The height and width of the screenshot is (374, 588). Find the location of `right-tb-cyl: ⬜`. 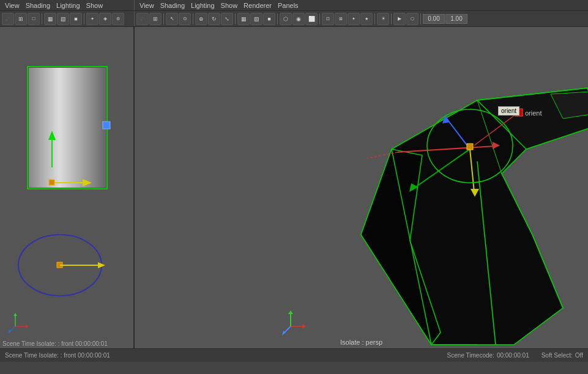

right-tb-cyl: ⬜ is located at coordinates (311, 19).